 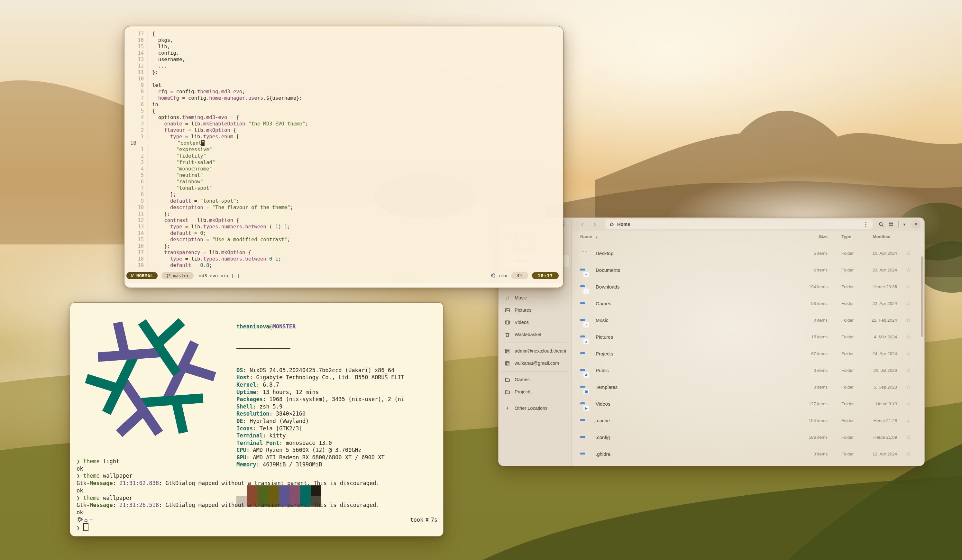 I want to click on file-size: 3 items, so click(x=807, y=454).